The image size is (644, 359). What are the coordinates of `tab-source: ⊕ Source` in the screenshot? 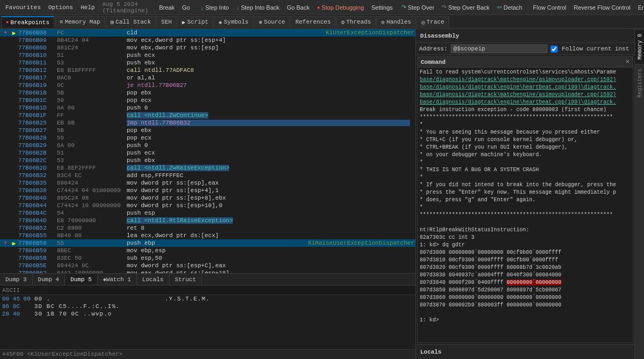 It's located at (272, 22).